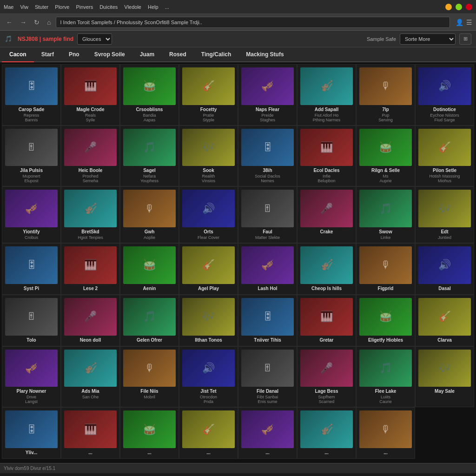 This screenshot has height=476, width=476. Describe the element at coordinates (110, 55) in the screenshot. I see `category-tab-3: Svrop Soile` at that location.